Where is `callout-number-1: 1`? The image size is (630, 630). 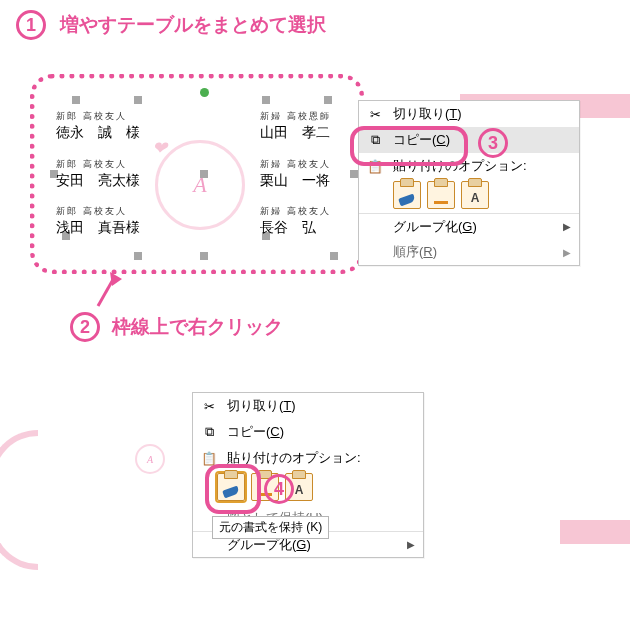
callout-number-1: 1 is located at coordinates (31, 25).